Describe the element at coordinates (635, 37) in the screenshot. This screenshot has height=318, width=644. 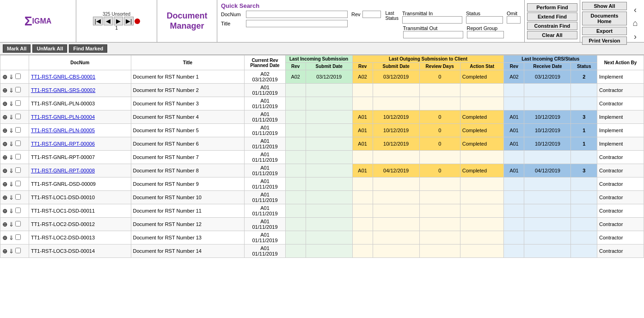
I see `nav-right-arrow-btn: ›` at that location.